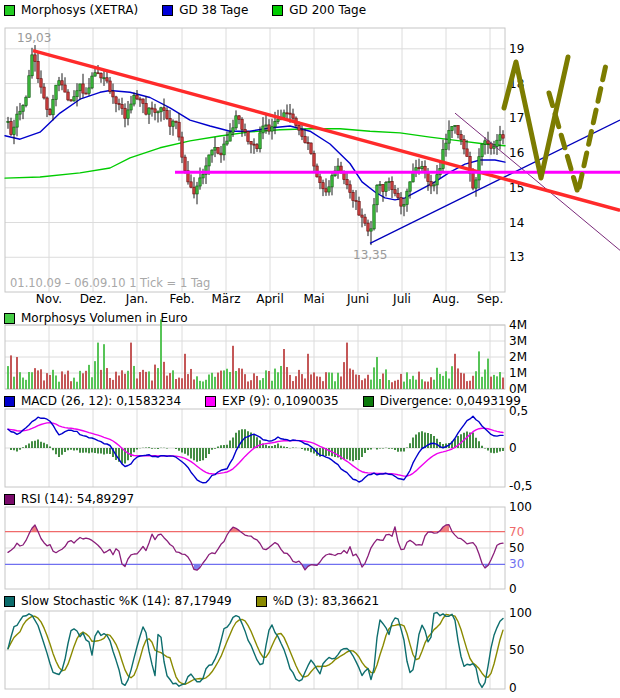 The height and width of the screenshot is (698, 620). Describe the element at coordinates (168, 10) in the screenshot. I see `gd38-swatch` at that location.